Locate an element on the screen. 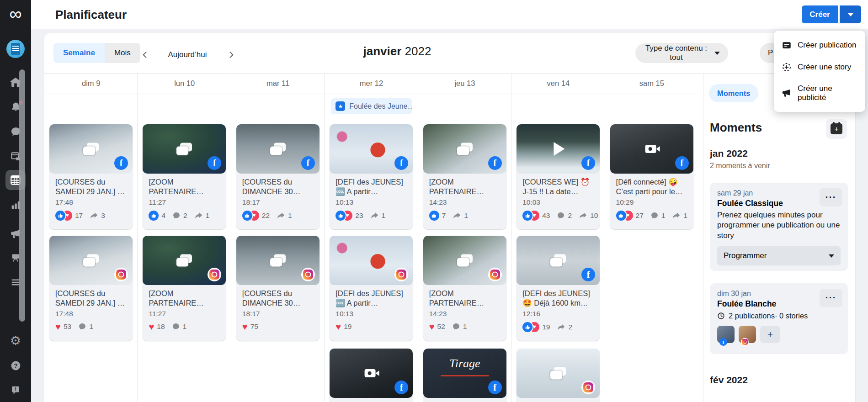 The image size is (868, 402). event-chip: ★ Foulée des Jeune… is located at coordinates (371, 106).